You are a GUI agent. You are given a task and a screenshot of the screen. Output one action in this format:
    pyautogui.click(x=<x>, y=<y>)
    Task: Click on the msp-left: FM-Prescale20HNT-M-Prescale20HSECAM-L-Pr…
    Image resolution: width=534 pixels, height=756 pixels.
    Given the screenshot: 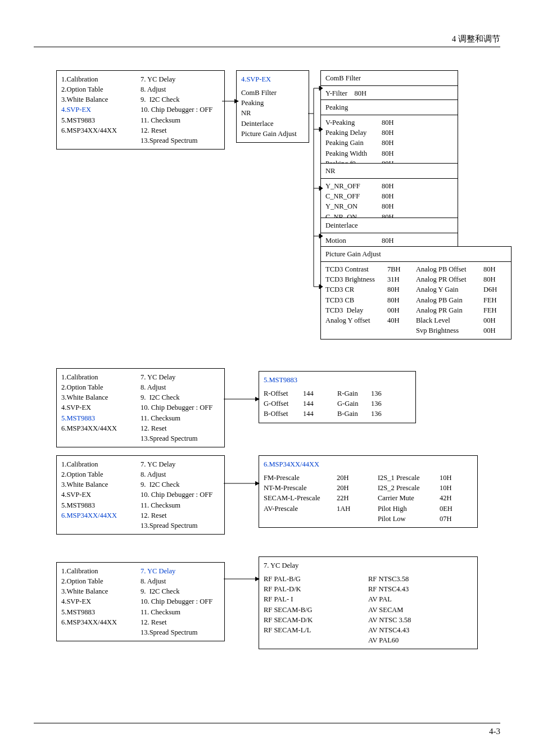 What is the action you would take?
    pyautogui.click(x=320, y=498)
    